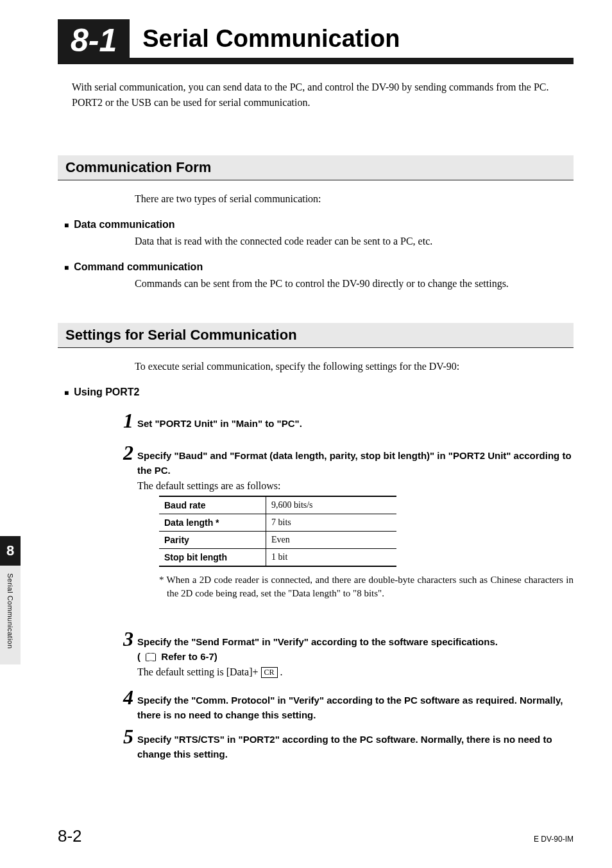  What do you see at coordinates (278, 505) in the screenshot?
I see `table-row: Baud rate 9,600 bits/s` at bounding box center [278, 505].